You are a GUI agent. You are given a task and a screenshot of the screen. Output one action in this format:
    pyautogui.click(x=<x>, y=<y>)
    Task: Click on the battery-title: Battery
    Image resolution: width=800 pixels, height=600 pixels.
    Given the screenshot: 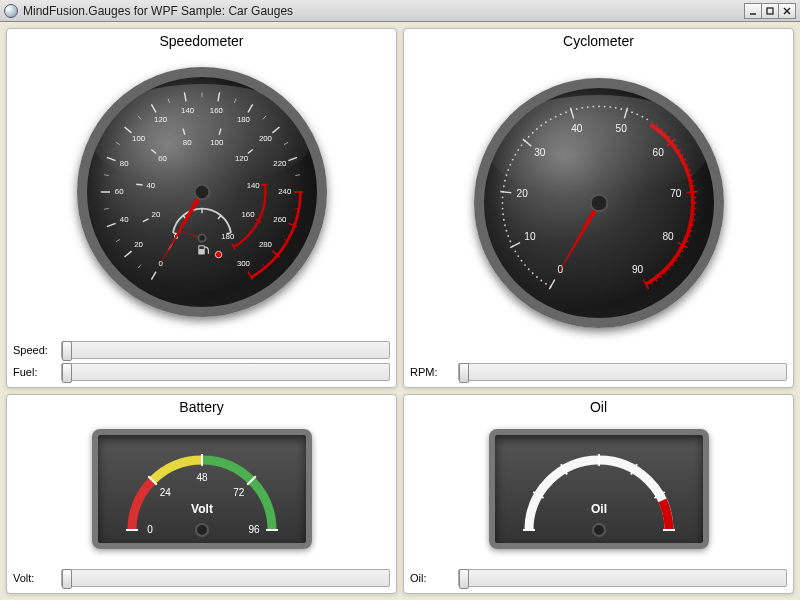 What is the action you would take?
    pyautogui.click(x=202, y=407)
    